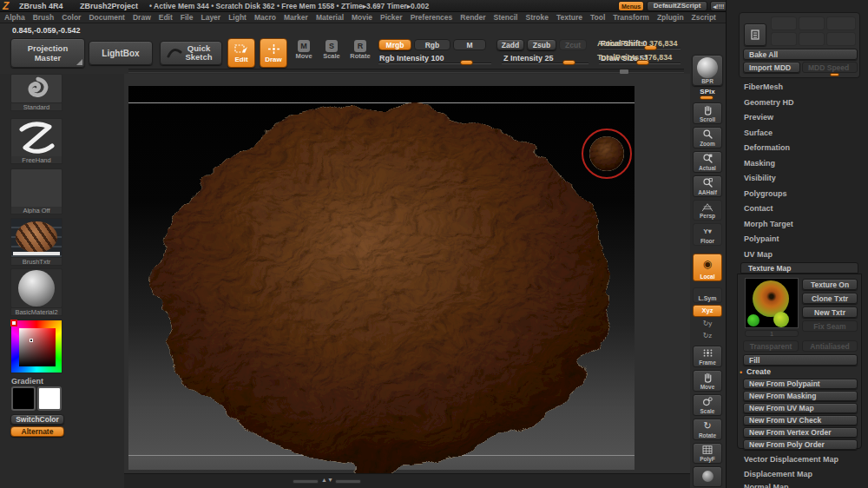 The image size is (868, 488). I want to click on xyz-button: Xyz, so click(707, 311).